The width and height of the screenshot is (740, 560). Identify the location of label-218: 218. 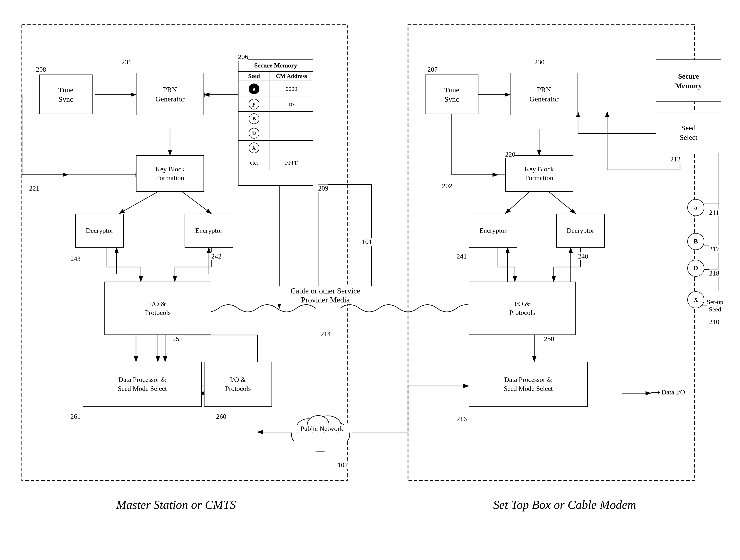
(714, 273).